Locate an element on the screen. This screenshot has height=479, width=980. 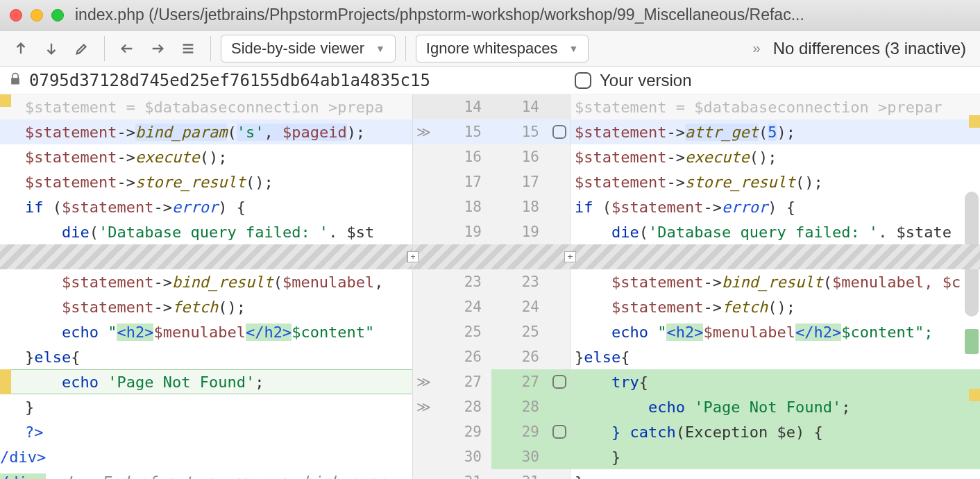
back-icon is located at coordinates (127, 49).